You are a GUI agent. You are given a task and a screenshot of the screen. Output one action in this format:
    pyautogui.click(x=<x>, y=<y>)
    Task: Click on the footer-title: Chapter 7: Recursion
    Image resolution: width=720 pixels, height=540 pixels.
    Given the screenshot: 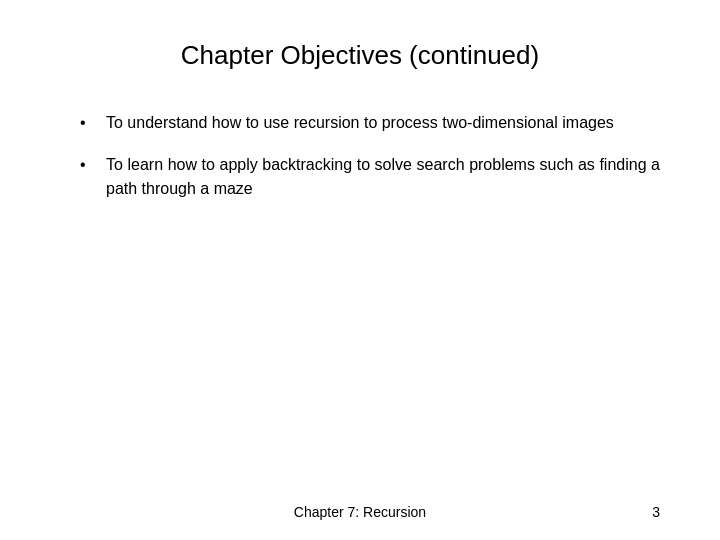 What is the action you would take?
    pyautogui.click(x=360, y=512)
    